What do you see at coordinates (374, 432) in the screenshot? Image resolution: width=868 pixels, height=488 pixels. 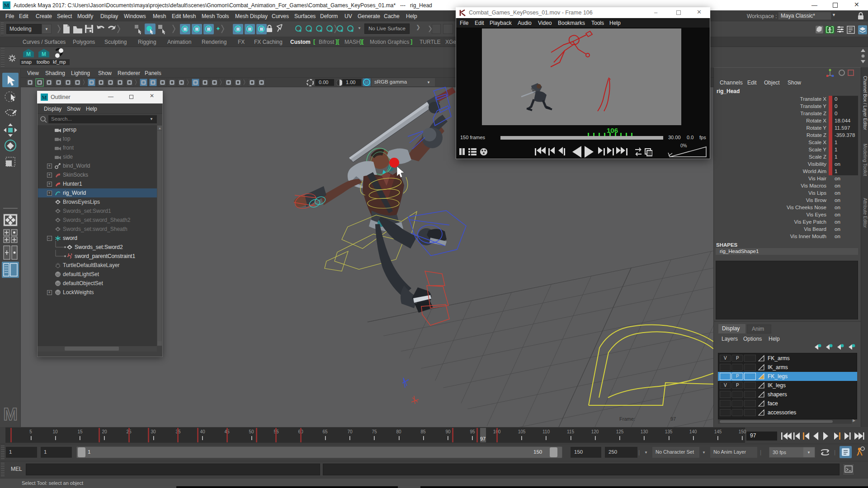 I see `svg-text: 75` at bounding box center [374, 432].